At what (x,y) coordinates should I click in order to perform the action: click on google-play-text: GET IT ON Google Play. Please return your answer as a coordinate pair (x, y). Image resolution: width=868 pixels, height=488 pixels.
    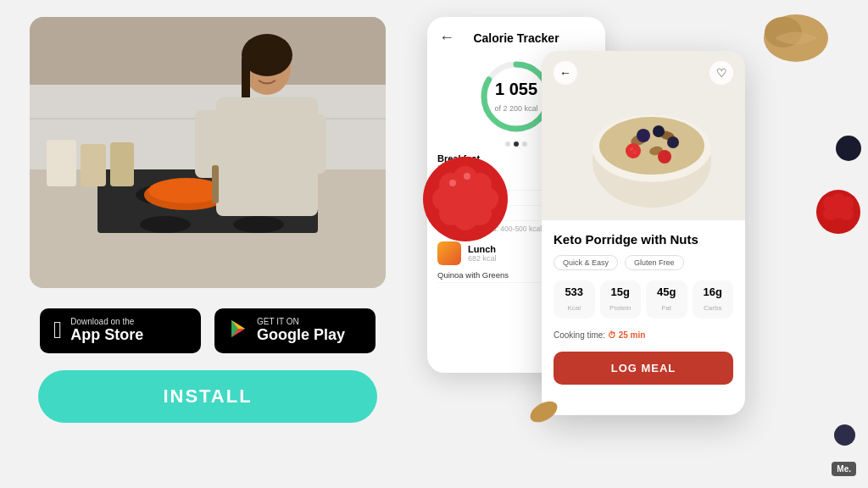
    Looking at the image, I should click on (301, 330).